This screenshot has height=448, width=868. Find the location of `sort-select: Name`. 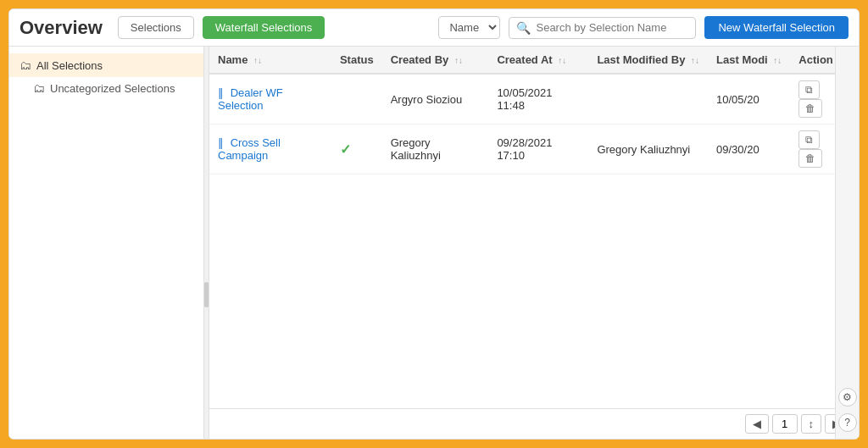

sort-select: Name is located at coordinates (470, 27).